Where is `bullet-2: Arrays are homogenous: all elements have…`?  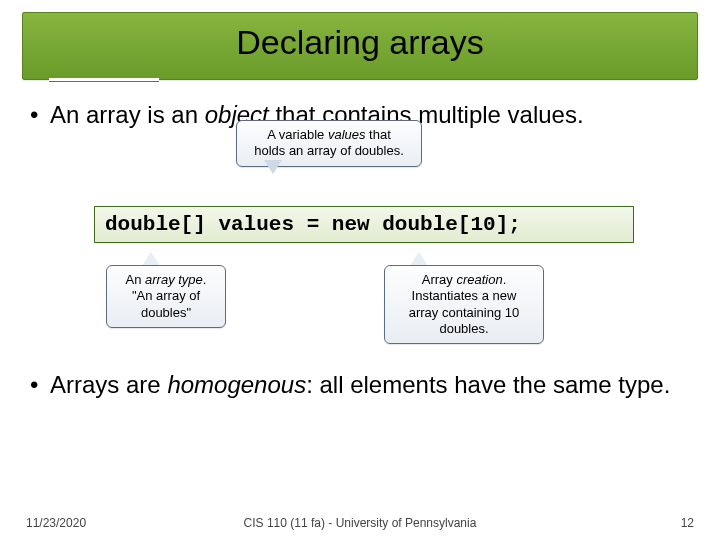
bullet-2: Arrays are homogenous: all elements have… is located at coordinates (360, 385).